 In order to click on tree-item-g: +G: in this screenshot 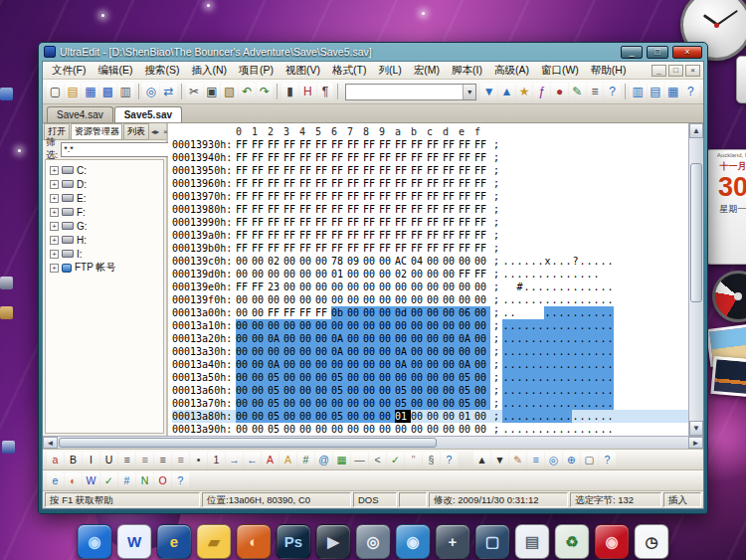, I will do `click(106, 226)`.